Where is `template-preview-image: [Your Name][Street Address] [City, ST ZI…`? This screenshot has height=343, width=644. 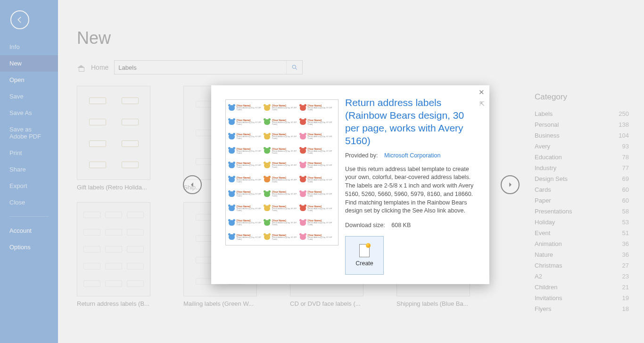 template-preview-image: [Your Name][Street Address] [City, ST ZI… is located at coordinates (282, 172).